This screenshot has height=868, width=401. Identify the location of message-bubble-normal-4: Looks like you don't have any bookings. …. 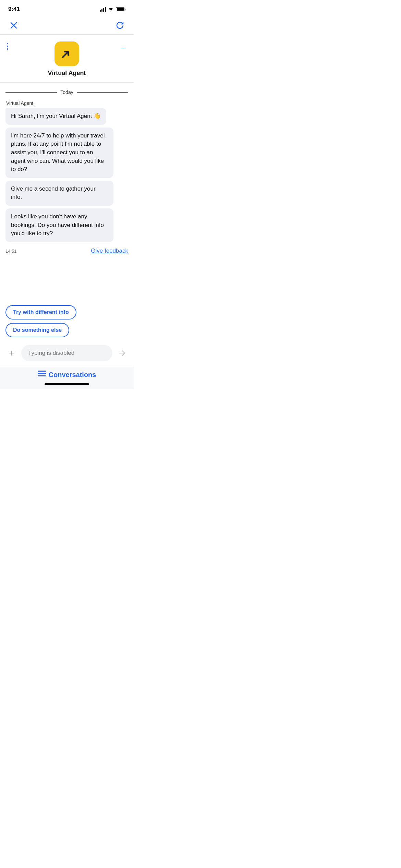
(60, 225).